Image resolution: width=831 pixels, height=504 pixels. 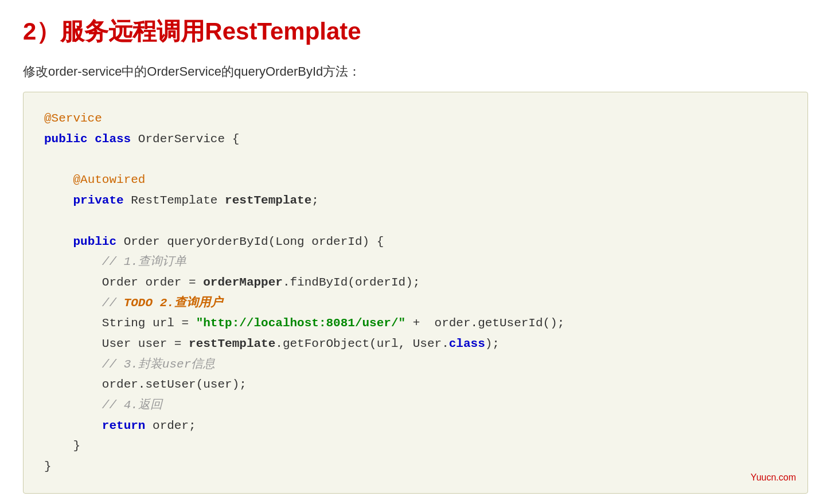 What do you see at coordinates (415, 426) in the screenshot?
I see `code-line-16: return order;` at bounding box center [415, 426].